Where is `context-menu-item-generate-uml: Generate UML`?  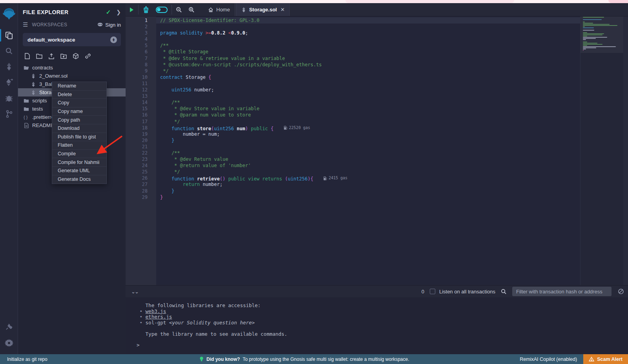
context-menu-item-generate-uml: Generate UML is located at coordinates (79, 171).